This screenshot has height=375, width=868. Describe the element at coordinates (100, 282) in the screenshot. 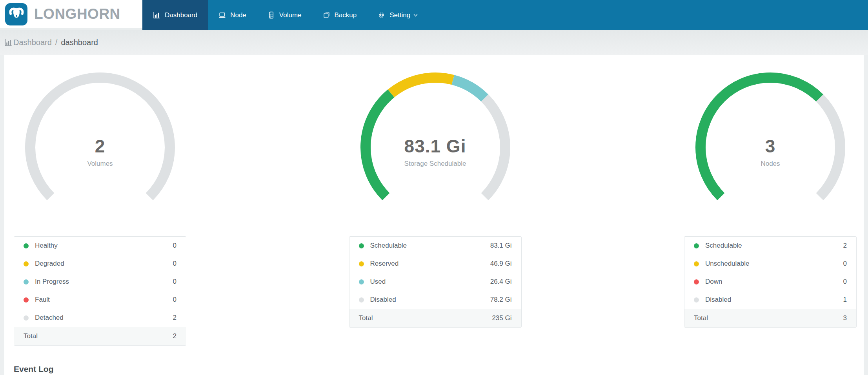

I see `legend-row: In Progress0` at that location.